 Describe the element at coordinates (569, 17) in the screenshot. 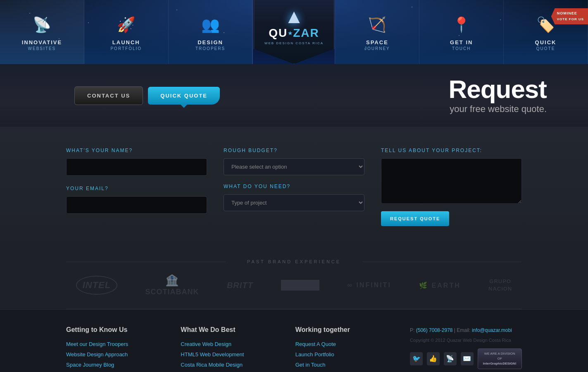

I see `nominee-badge: NOMINEEVOTE for us` at that location.